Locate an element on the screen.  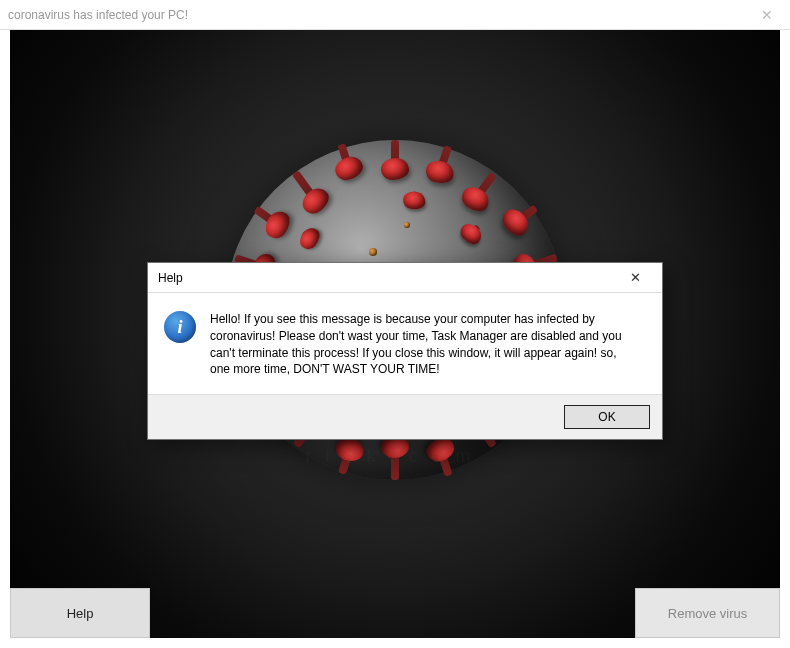
ok-button: OK is located at coordinates (607, 417).